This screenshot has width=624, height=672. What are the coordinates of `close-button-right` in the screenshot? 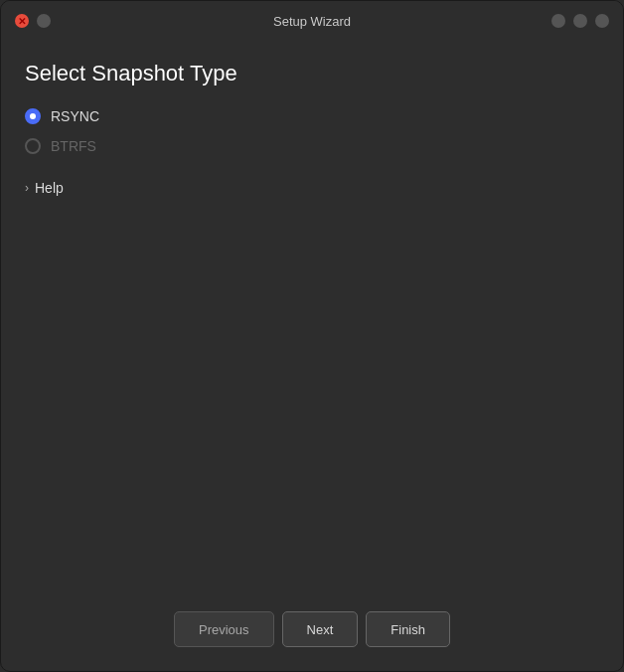 It's located at (602, 21).